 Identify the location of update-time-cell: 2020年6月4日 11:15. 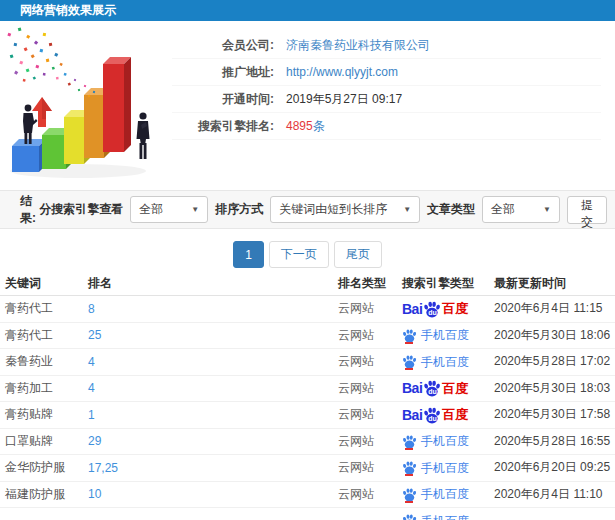
(554, 308).